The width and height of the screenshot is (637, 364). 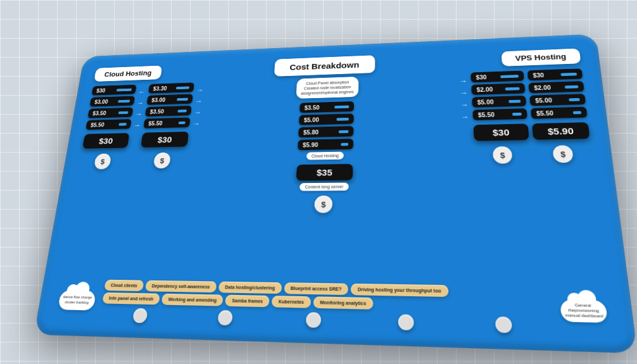 I want to click on arrow-11: →, so click(x=465, y=105).